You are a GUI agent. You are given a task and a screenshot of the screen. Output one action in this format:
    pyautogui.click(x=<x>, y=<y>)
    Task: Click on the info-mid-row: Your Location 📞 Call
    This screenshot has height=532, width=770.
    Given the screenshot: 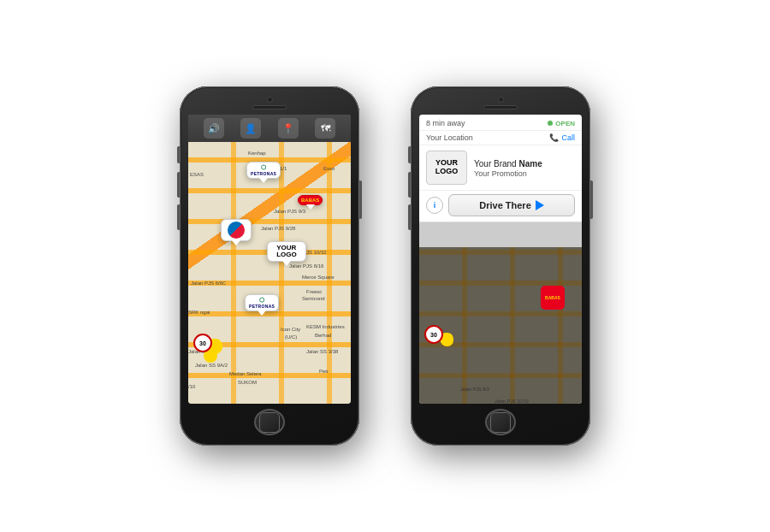 What is the action you would take?
    pyautogui.click(x=500, y=139)
    